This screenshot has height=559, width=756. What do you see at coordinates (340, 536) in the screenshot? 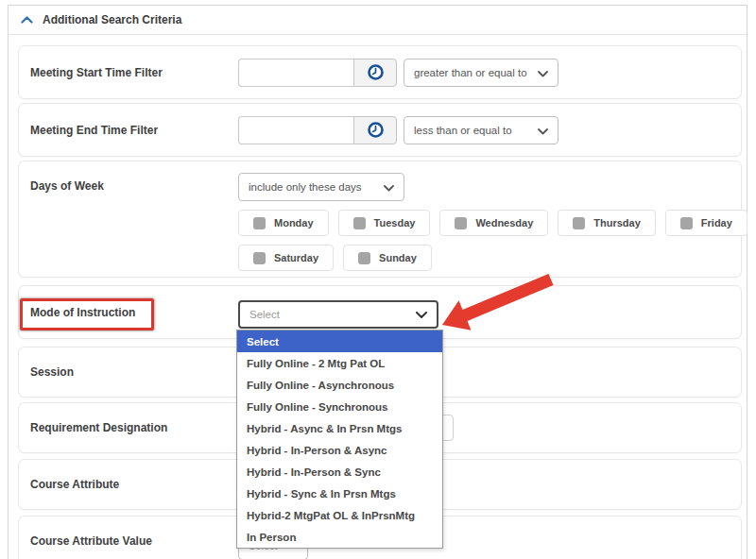
I see `option-in-person: In Person` at bounding box center [340, 536].